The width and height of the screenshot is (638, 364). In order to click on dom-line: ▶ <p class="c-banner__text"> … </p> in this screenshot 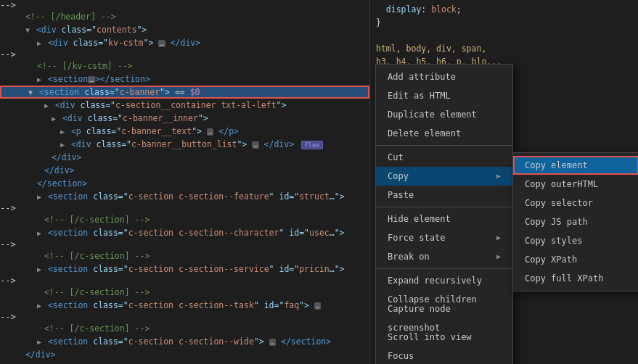, I will do `click(184, 131)`.